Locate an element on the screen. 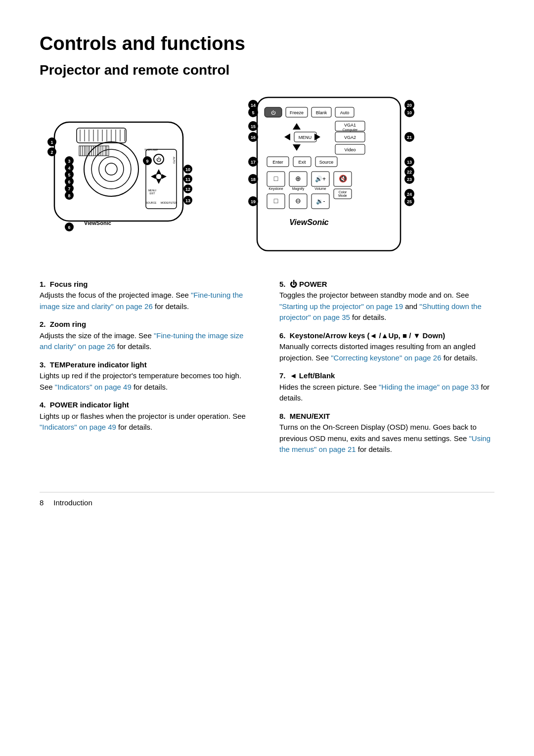 Image resolution: width=534 pixels, height=756 pixels. svg-text: AUTO is located at coordinates (174, 160).